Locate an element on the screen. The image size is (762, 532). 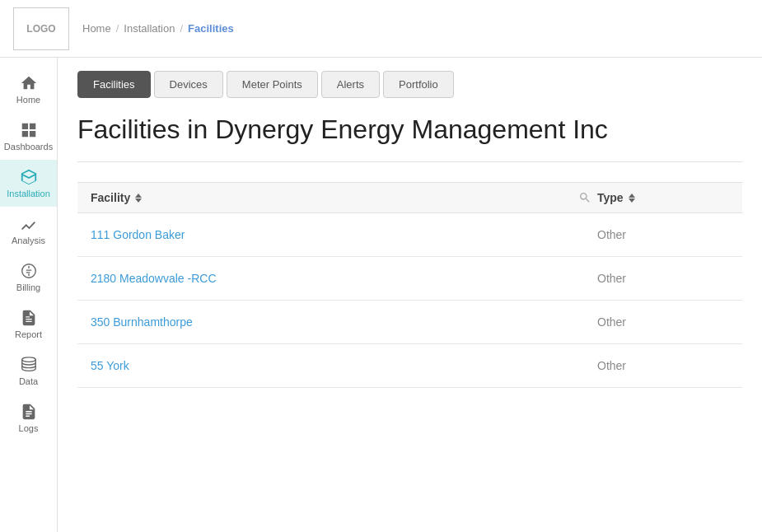
search-icon is located at coordinates (585, 198).